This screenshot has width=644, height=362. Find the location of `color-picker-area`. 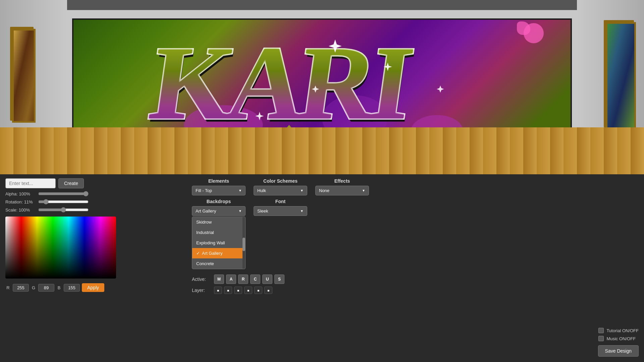

color-picker-area is located at coordinates (96, 247).